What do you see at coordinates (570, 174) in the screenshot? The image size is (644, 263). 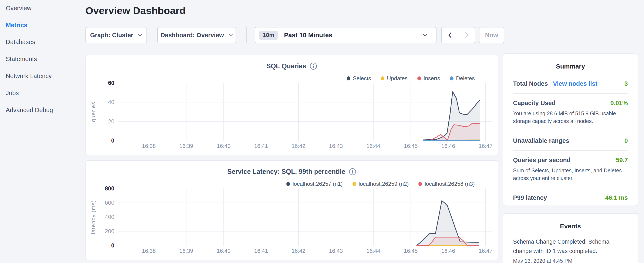 I see `queries-per-second-description: Sum of Selects, Updates, Inserts, and De…` at bounding box center [570, 174].